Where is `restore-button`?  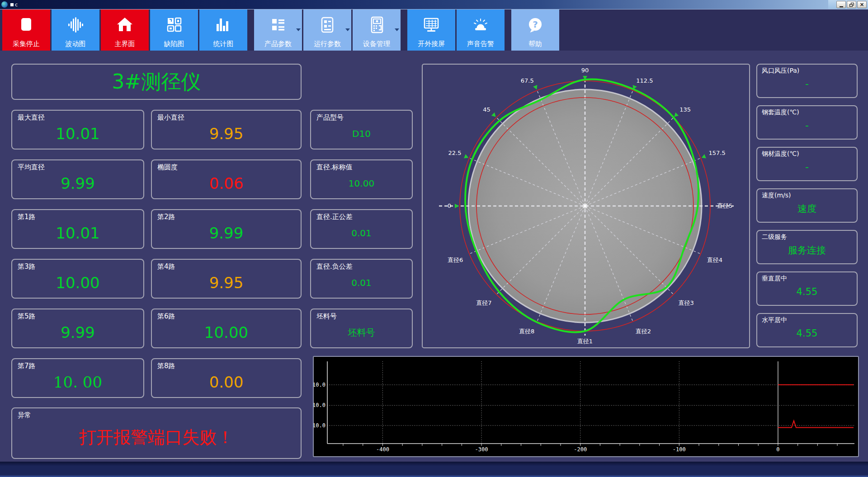
restore-button is located at coordinates (852, 5).